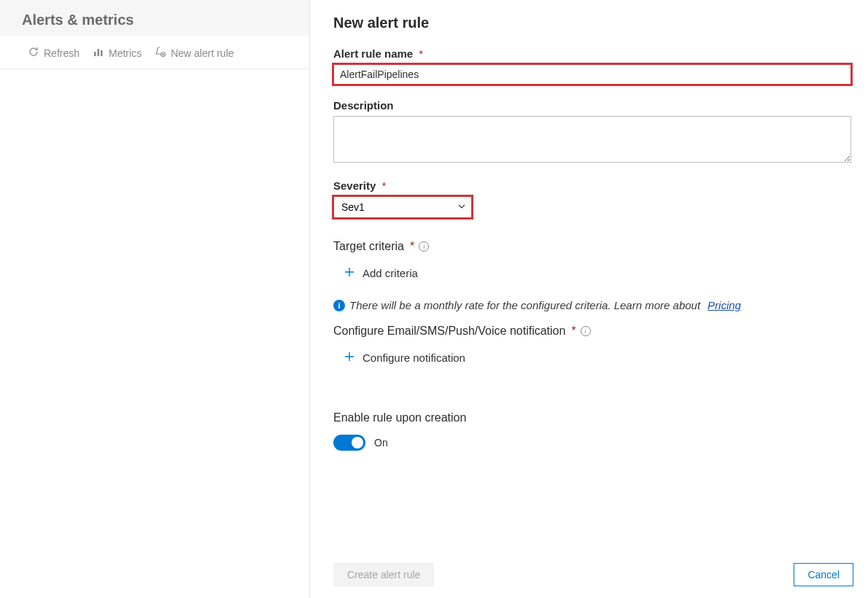 The height and width of the screenshot is (598, 868). Describe the element at coordinates (594, 418) in the screenshot. I see `enable-rule-label-row: Enable rule upon creation` at that location.